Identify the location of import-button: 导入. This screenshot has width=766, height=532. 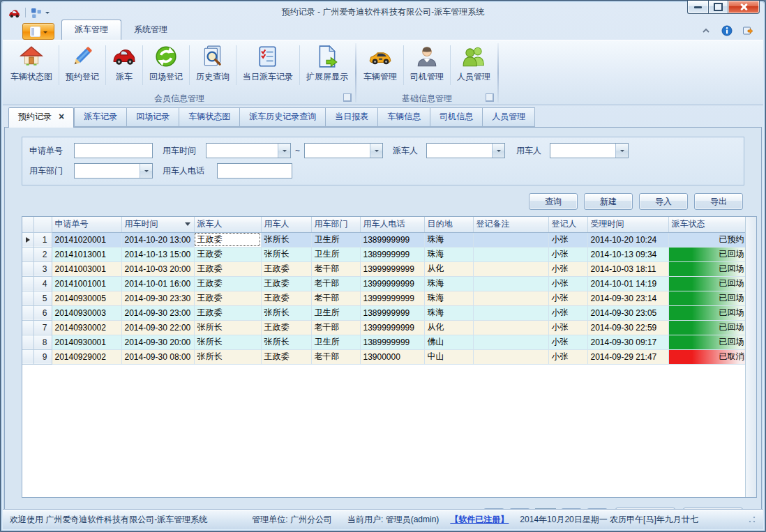
(663, 202).